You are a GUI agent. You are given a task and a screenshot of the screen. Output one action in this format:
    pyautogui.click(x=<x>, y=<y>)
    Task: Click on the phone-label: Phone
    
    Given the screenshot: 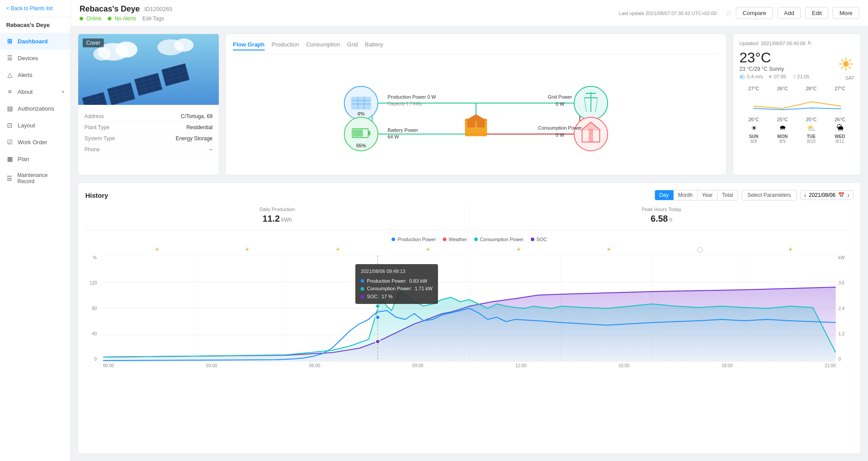 What is the action you would take?
    pyautogui.click(x=92, y=150)
    